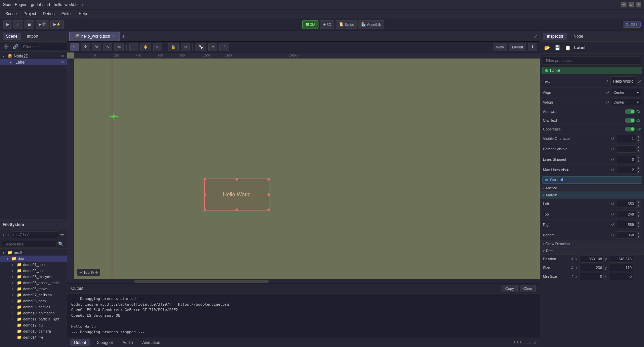  What do you see at coordinates (578, 36) in the screenshot?
I see `inspector-tab-node: Node` at bounding box center [578, 36].